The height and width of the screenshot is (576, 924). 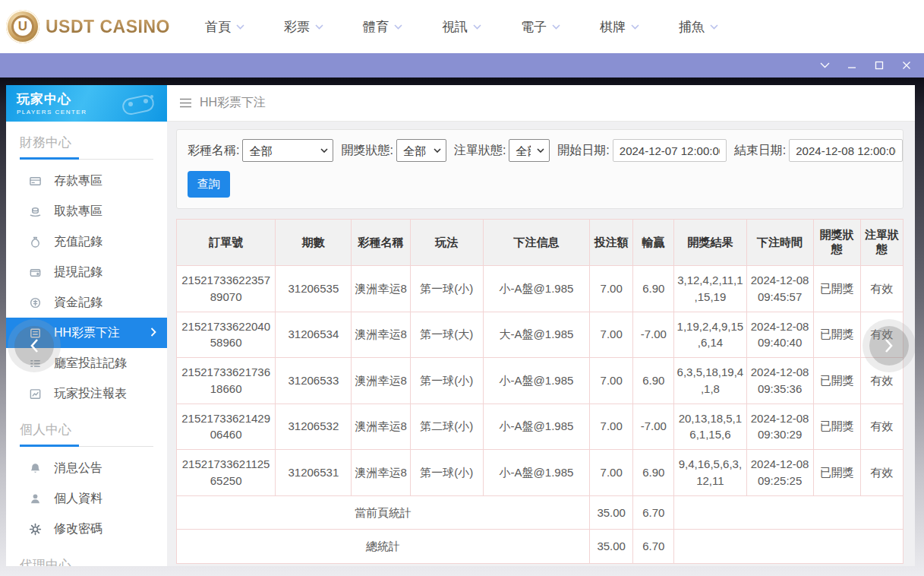 What do you see at coordinates (825, 65) in the screenshot?
I see `window-dropdown-button` at bounding box center [825, 65].